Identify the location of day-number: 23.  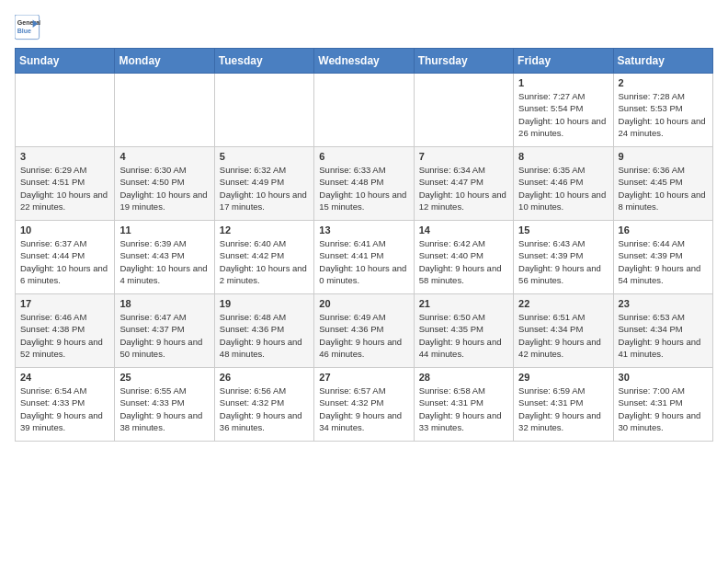
(664, 304).